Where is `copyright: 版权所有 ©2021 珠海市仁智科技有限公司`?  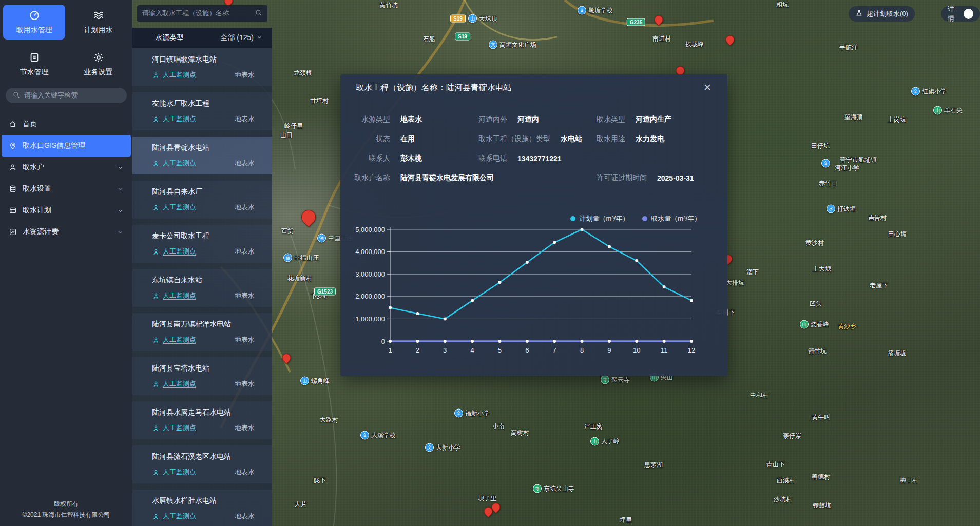
copyright: 版权所有 ©2021 珠海市仁智科技有限公司 is located at coordinates (66, 512).